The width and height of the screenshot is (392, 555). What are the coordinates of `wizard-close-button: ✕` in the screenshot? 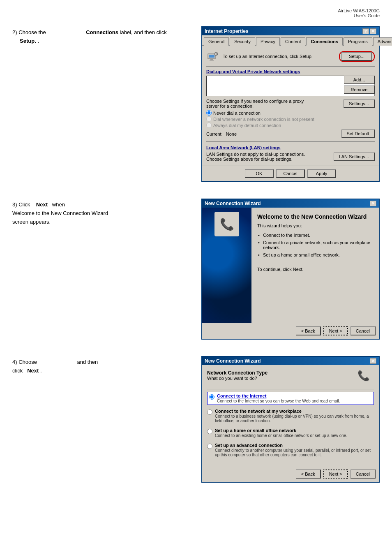 It's located at (373, 204).